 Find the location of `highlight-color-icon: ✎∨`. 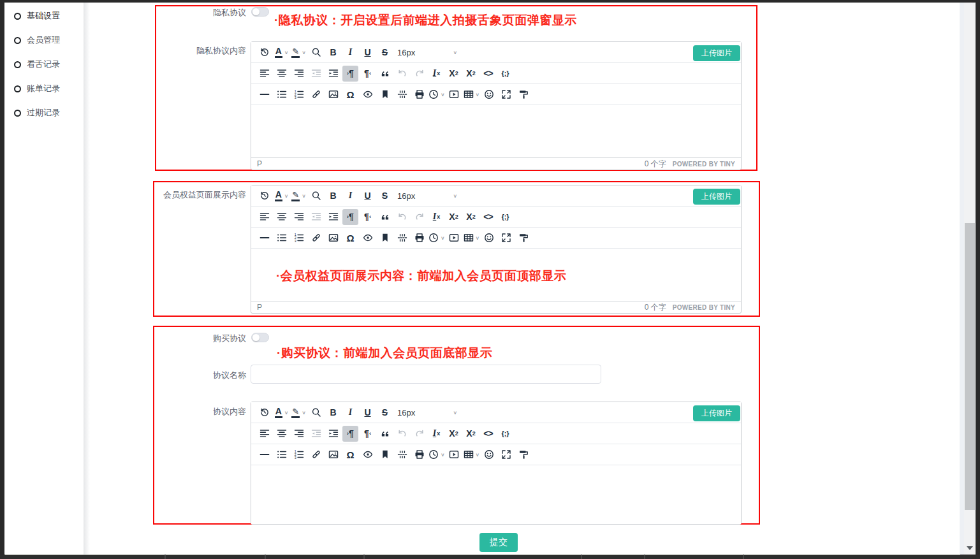

highlight-color-icon: ✎∨ is located at coordinates (298, 413).